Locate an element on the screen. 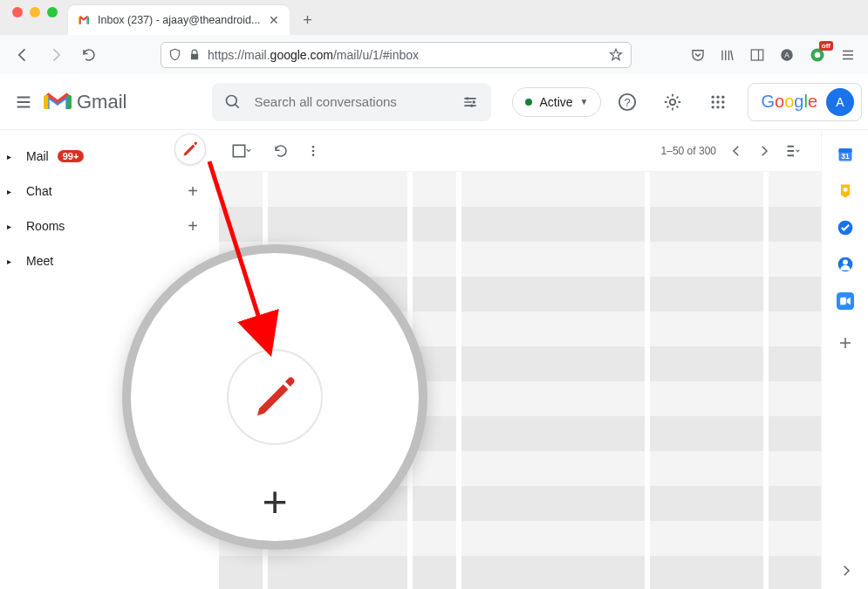  add-chat-icon: + is located at coordinates (193, 192).